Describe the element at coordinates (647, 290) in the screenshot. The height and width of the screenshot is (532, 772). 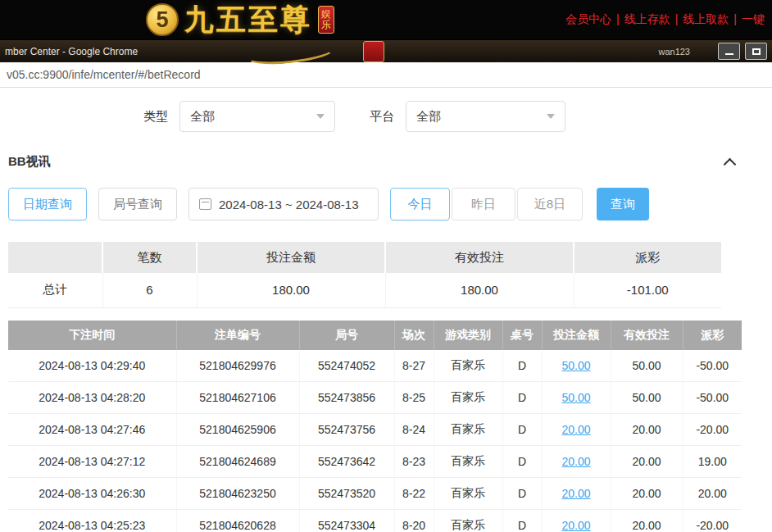
I see `summary-payout: -101.00` at that location.